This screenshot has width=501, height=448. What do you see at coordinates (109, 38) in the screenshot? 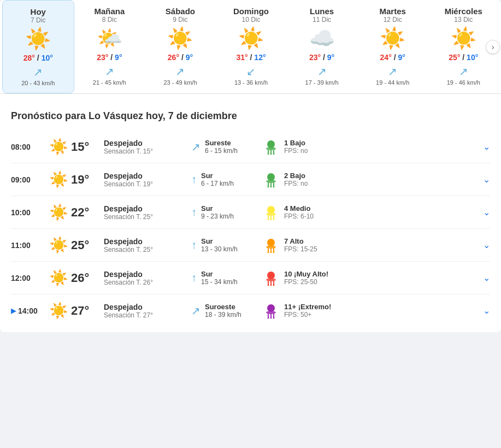
I see `partly-cloudy-icon: 🌤️` at bounding box center [109, 38].